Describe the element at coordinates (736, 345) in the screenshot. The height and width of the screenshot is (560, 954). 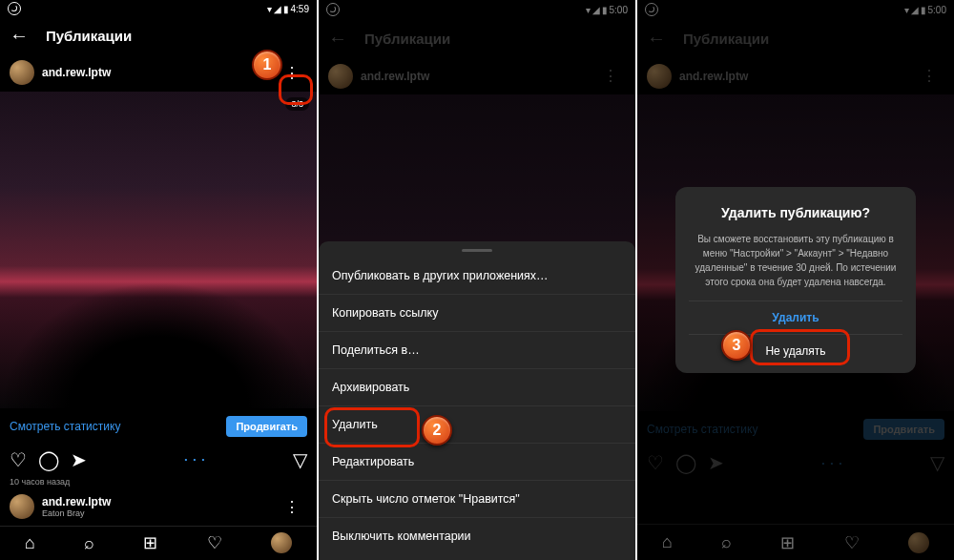
I see `callout-badge-3: 3` at that location.